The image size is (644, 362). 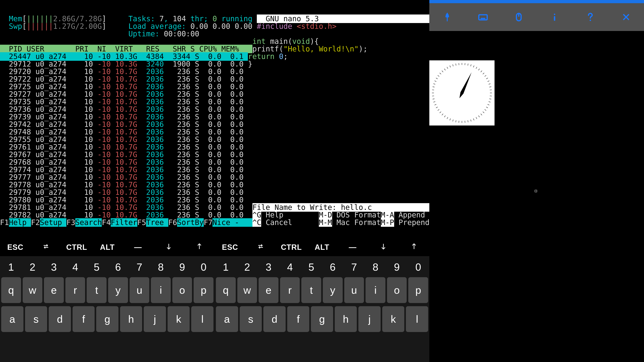 What do you see at coordinates (161, 267) in the screenshot?
I see `key-8: 8` at bounding box center [161, 267].